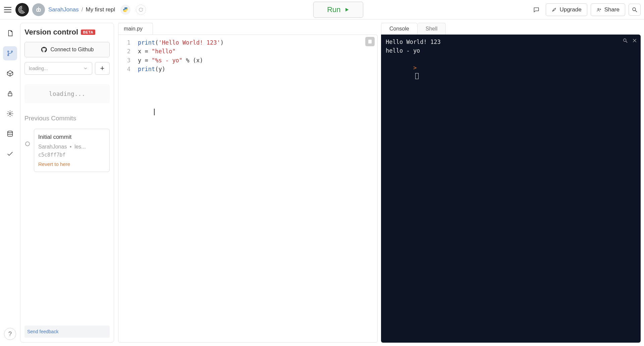 The width and height of the screenshot is (644, 346). Describe the element at coordinates (10, 33) in the screenshot. I see `rail-files` at that location.